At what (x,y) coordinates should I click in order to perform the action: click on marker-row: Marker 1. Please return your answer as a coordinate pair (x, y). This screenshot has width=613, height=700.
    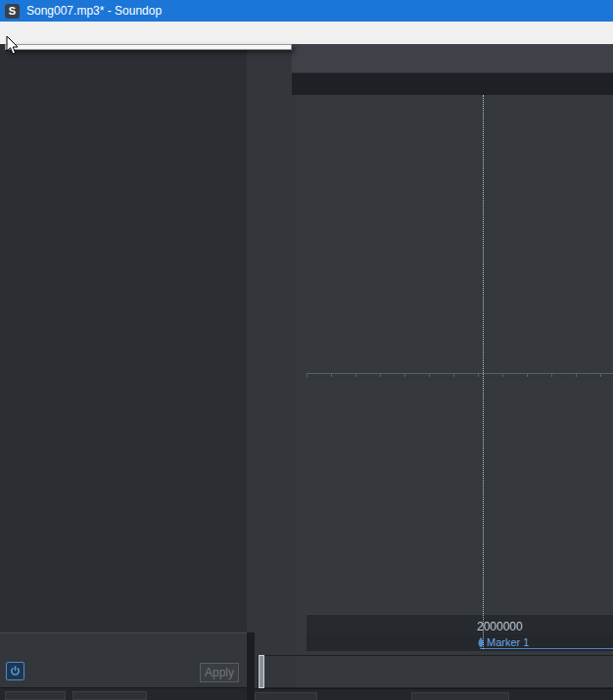
    Looking at the image, I should click on (460, 642).